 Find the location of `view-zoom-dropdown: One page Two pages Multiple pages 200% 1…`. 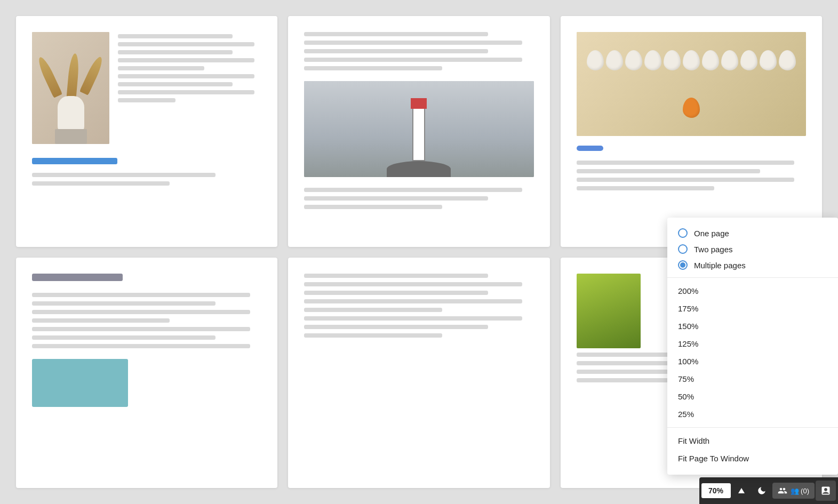

view-zoom-dropdown: One page Two pages Multiple pages 200% 1… is located at coordinates (753, 346).